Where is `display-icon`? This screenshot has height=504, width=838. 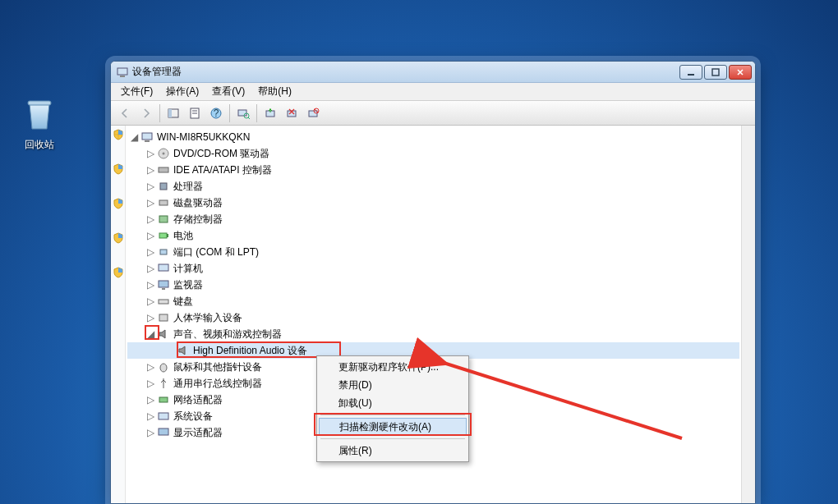
display-icon is located at coordinates (163, 433).